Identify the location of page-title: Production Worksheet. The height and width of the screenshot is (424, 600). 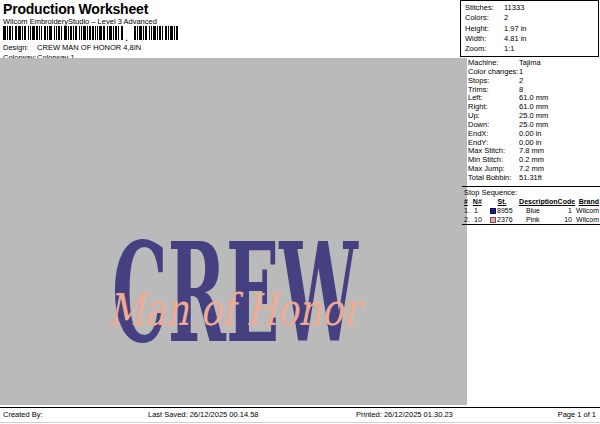
(76, 9).